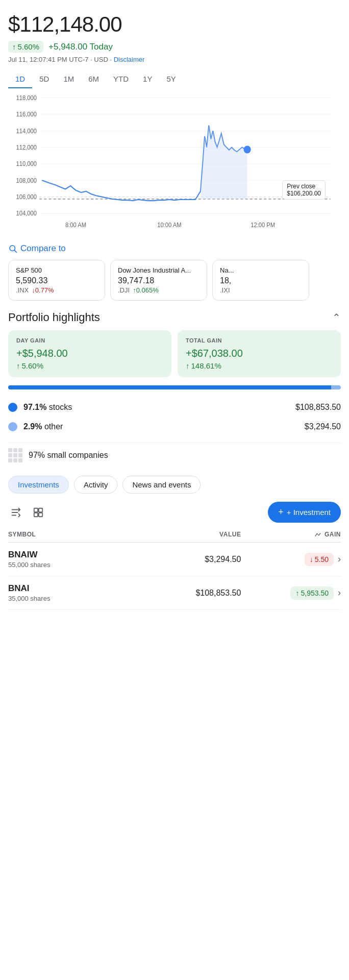 This screenshot has width=349, height=980. I want to click on compare-card-value: 18,, so click(261, 281).